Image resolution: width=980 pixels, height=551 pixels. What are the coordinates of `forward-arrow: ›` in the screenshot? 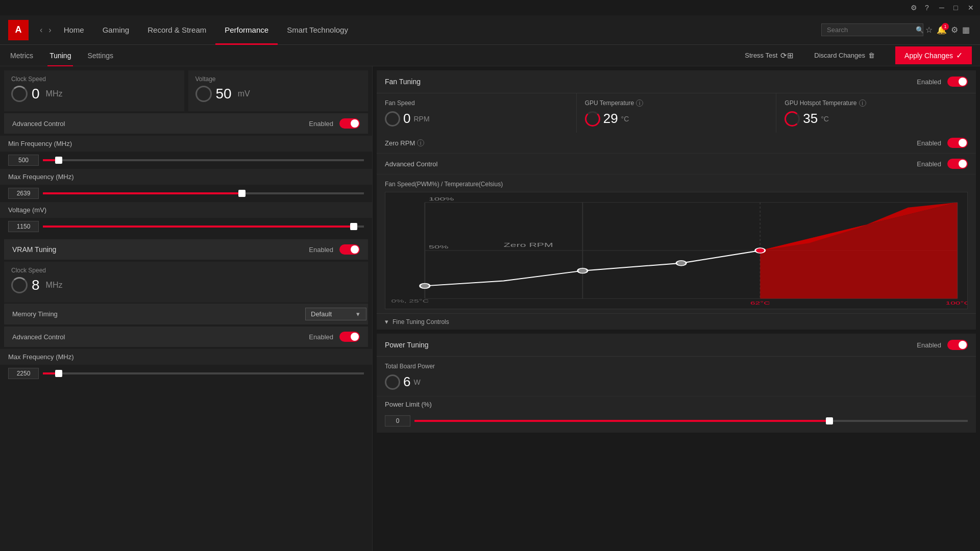 It's located at (50, 30).